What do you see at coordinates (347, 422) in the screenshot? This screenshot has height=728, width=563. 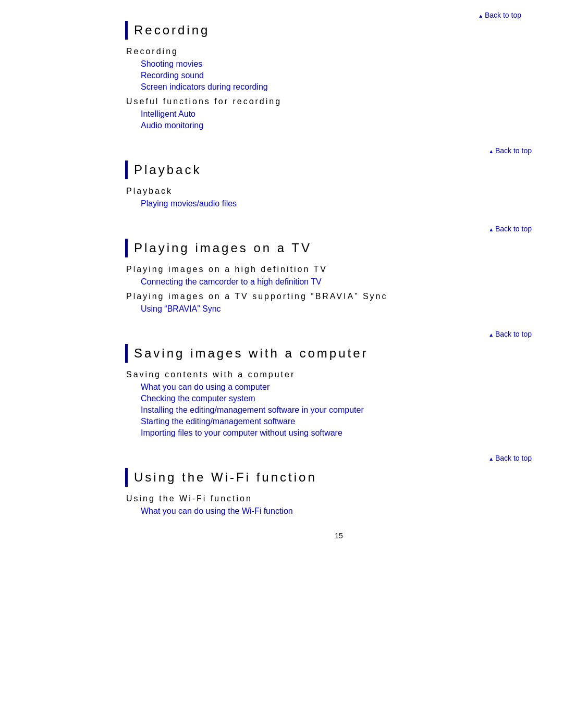 I see `link-starting-editing-software: Starting the editing/management software` at bounding box center [347, 422].